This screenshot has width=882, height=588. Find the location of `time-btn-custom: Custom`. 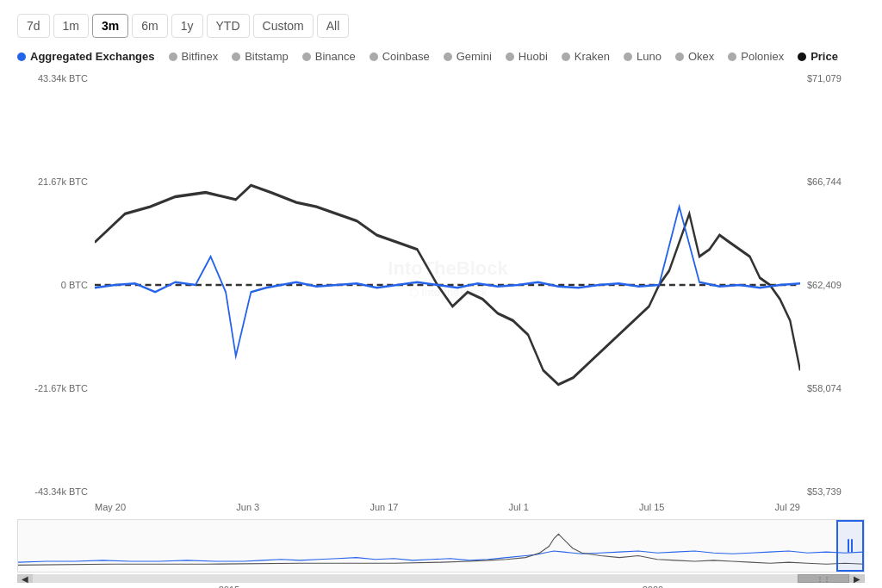

time-btn-custom: Custom is located at coordinates (283, 26).